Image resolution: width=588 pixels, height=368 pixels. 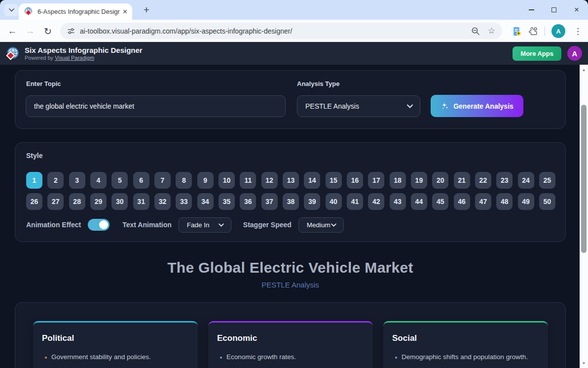 I want to click on style-option-28: 28, so click(x=77, y=202).